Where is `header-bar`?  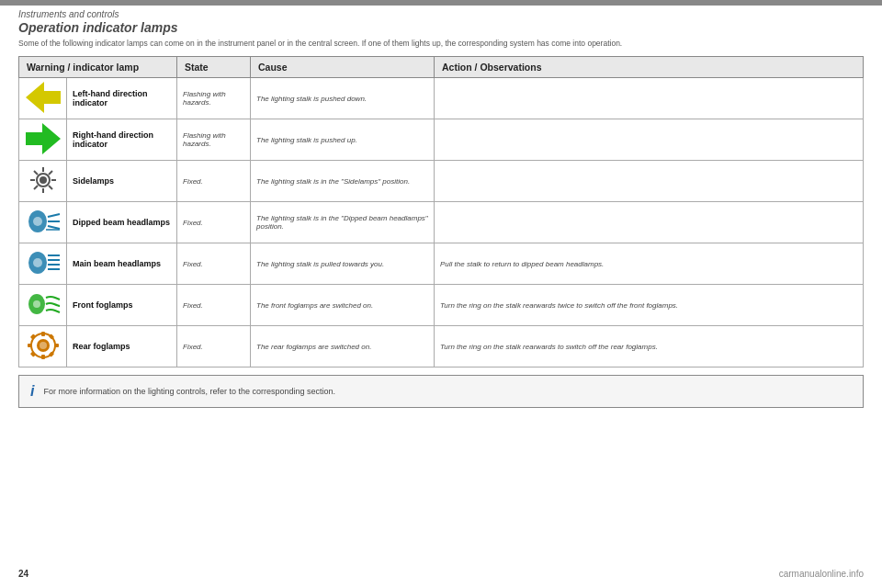 header-bar is located at coordinates (441, 3).